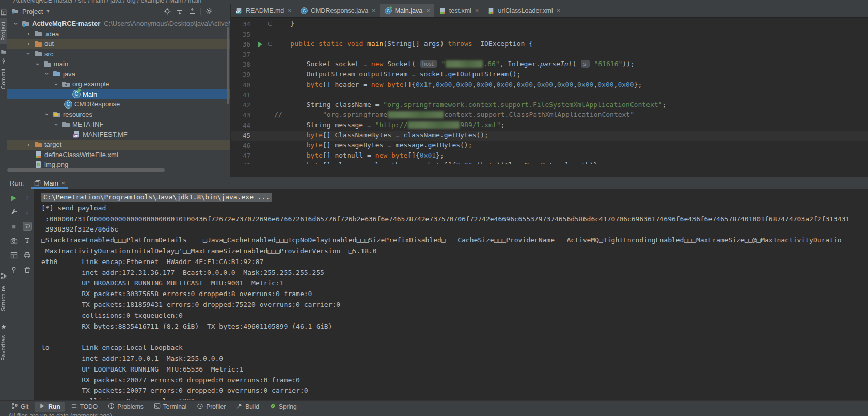  I want to click on tree-item-resources: ›resources, so click(119, 115).